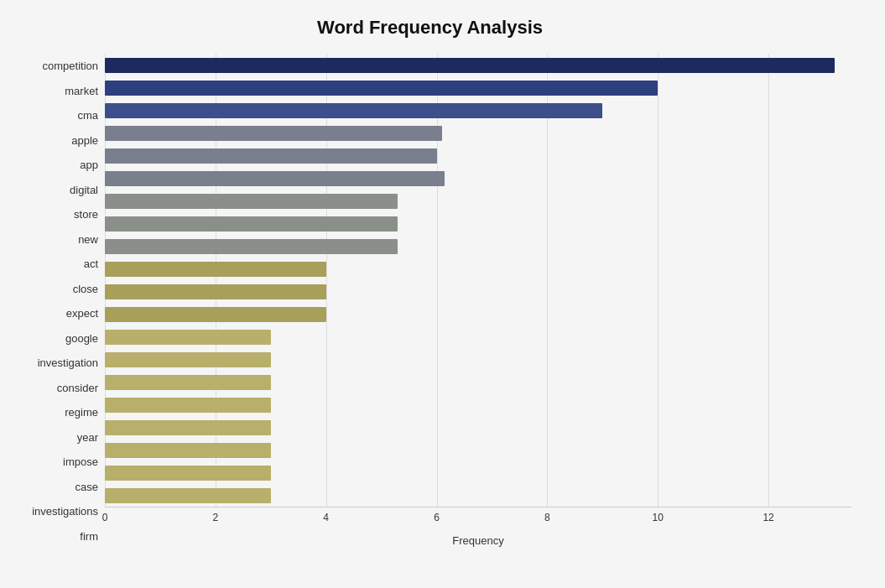 The width and height of the screenshot is (885, 588). I want to click on y-label: regime, so click(81, 413).